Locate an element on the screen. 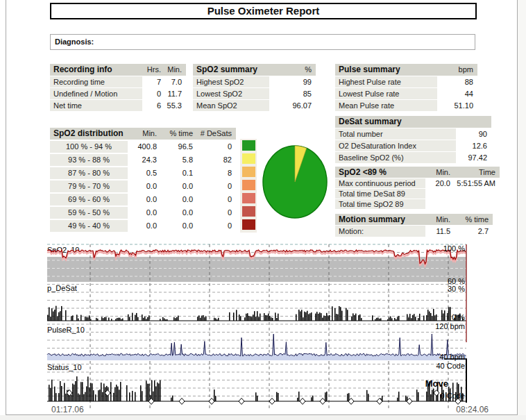 The height and width of the screenshot is (420, 526). row-value: 55.3 is located at coordinates (176, 106).